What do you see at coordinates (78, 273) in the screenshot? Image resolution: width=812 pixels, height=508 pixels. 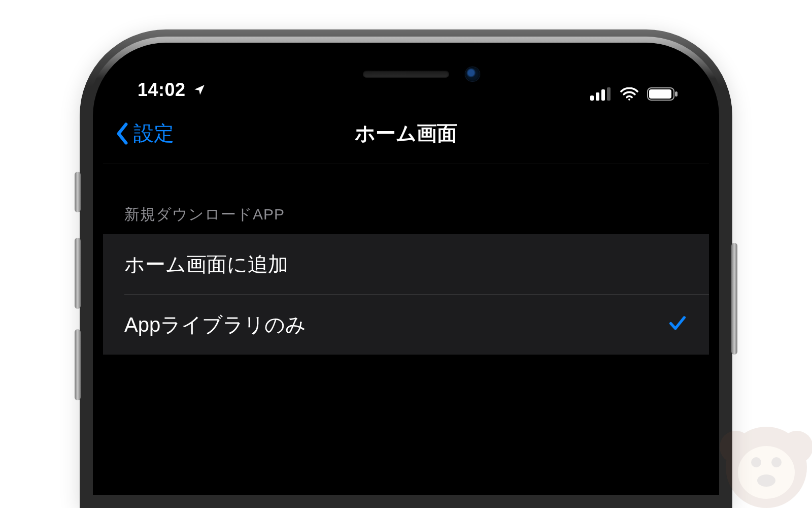 I see `volume-up-button` at bounding box center [78, 273].